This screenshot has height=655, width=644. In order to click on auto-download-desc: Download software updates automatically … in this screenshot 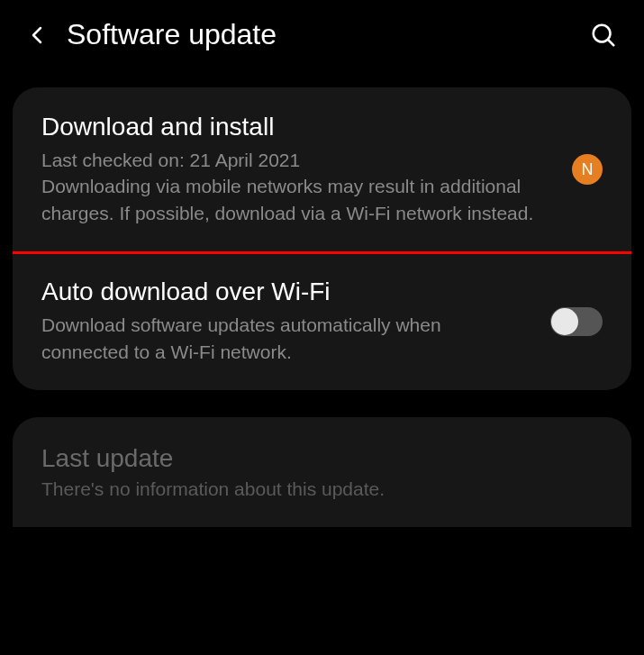, I will do `click(286, 339)`.